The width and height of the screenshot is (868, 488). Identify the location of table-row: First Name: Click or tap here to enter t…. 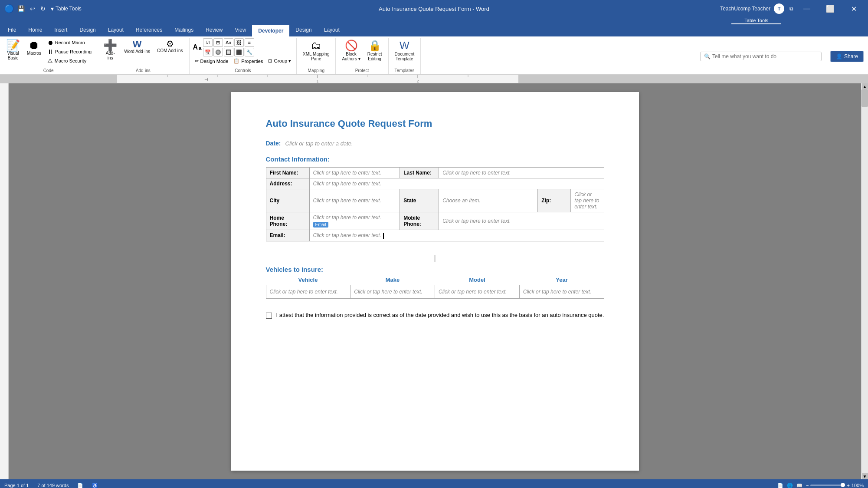
(435, 173).